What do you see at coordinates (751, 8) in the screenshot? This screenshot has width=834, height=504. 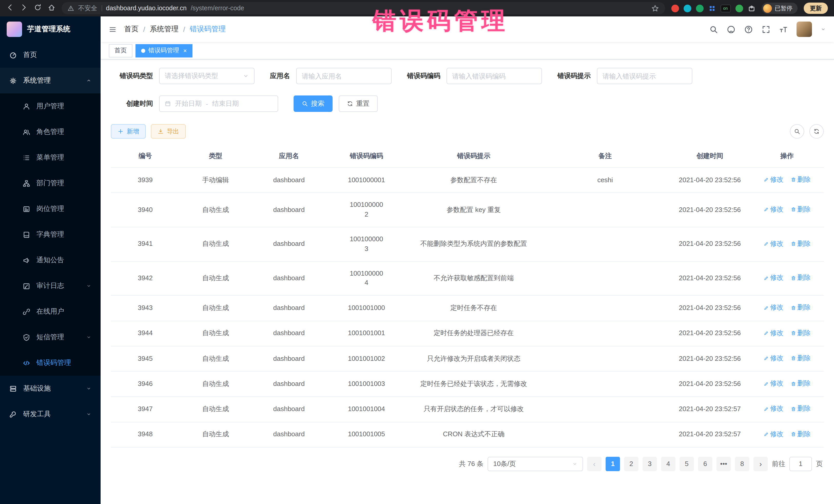 I see `extensions-puzzle-icon` at bounding box center [751, 8].